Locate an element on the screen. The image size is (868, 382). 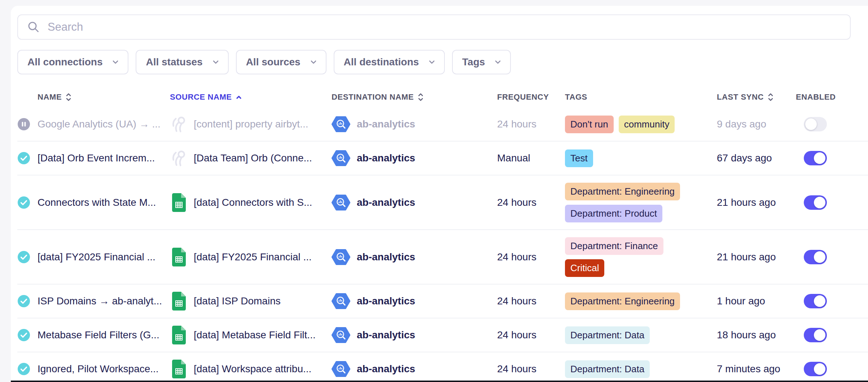
filter-tags: Tags is located at coordinates (481, 62).